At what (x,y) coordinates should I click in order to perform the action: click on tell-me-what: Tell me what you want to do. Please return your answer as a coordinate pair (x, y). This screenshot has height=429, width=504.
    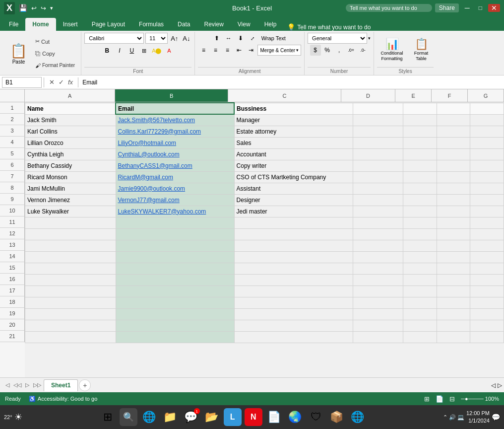
    Looking at the image, I should click on (334, 27).